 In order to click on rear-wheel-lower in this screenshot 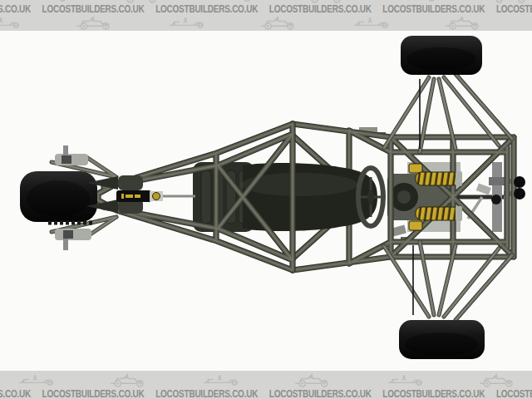, I will do `click(442, 339)`.